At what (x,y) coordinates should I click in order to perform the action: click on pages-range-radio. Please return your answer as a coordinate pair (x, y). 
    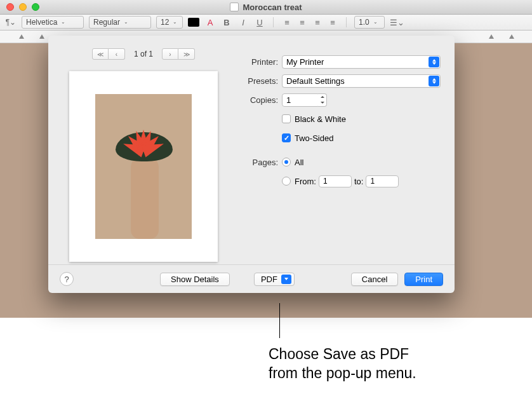
    Looking at the image, I should click on (286, 181).